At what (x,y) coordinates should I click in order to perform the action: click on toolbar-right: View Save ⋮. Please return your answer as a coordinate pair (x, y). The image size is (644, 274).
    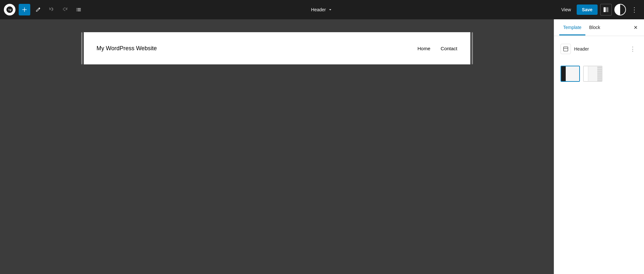
    Looking at the image, I should click on (599, 10).